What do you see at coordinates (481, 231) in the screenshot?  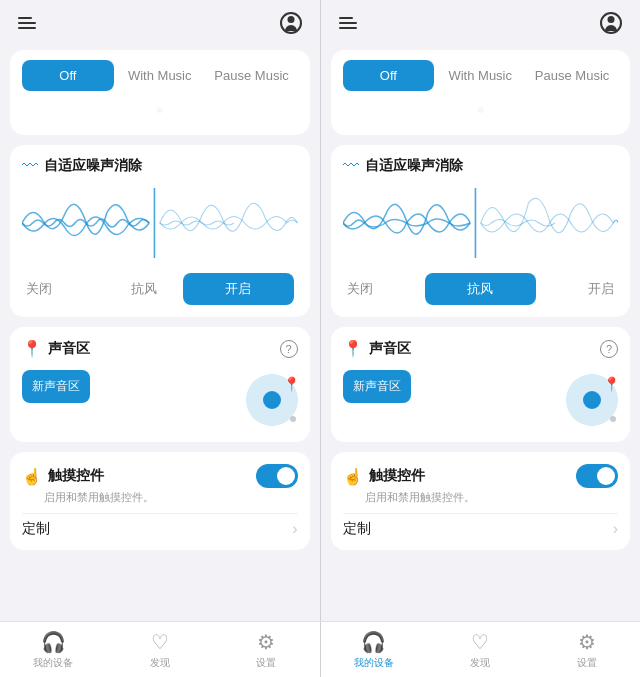 I see `noise-card-right: 〰 自适应噪声消除 关闭 抗风` at bounding box center [481, 231].